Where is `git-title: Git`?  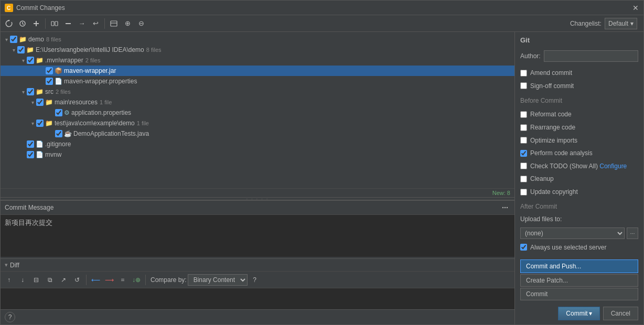 git-title: Git is located at coordinates (579, 40).